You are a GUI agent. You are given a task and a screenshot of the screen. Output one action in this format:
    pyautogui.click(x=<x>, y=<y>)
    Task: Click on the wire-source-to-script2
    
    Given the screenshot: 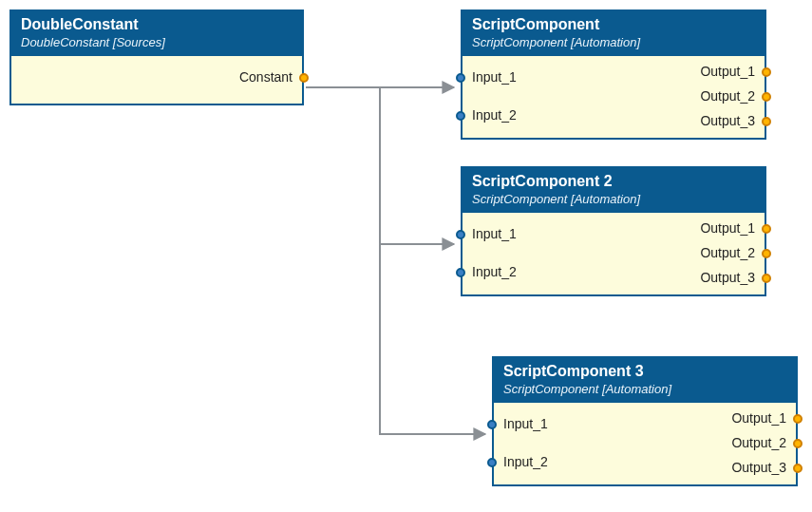 What is the action you would take?
    pyautogui.click(x=417, y=165)
    